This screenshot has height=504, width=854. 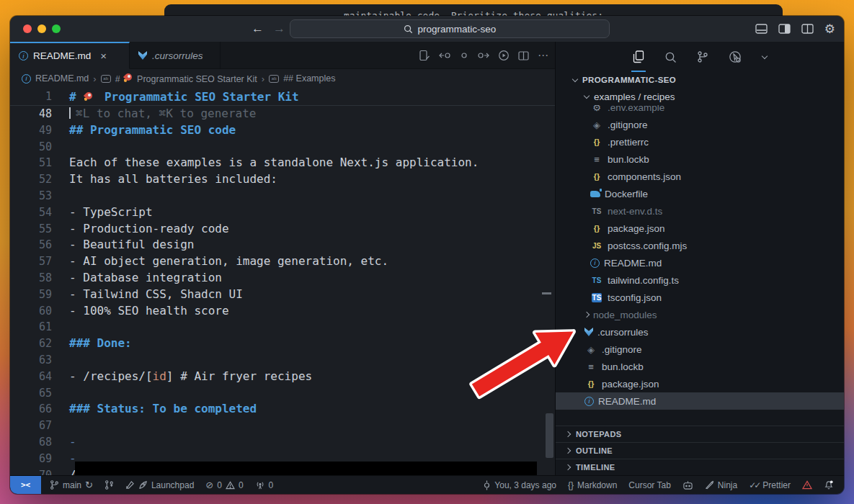 I want to click on editor-line: 50, so click(x=283, y=147).